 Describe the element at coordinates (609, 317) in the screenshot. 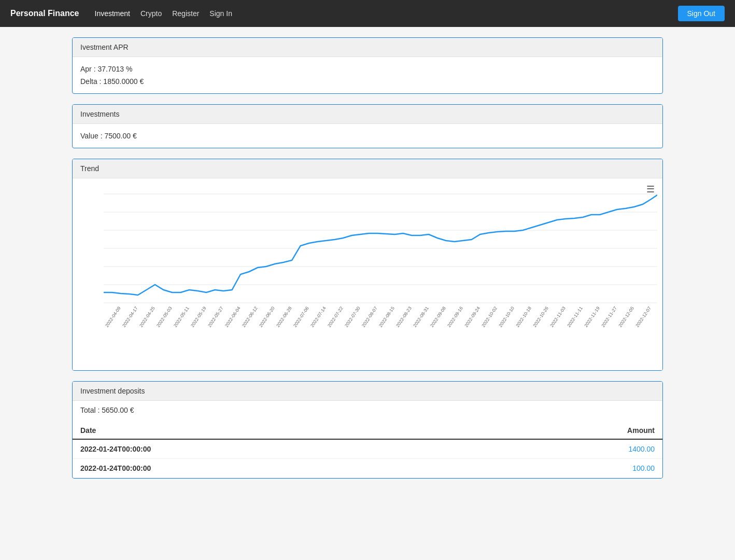

I see `svg-text: 2022-11-27` at that location.